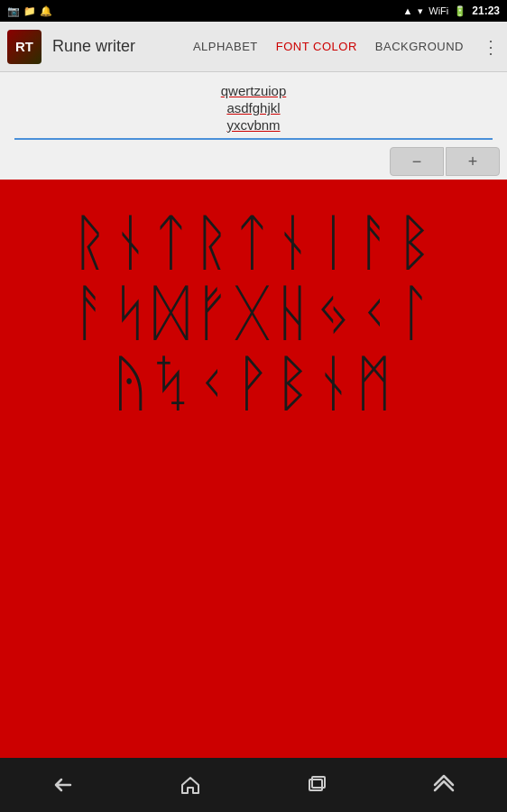 Image resolution: width=507 pixels, height=812 pixels. Describe the element at coordinates (24, 47) in the screenshot. I see `app-logo: RT` at that location.